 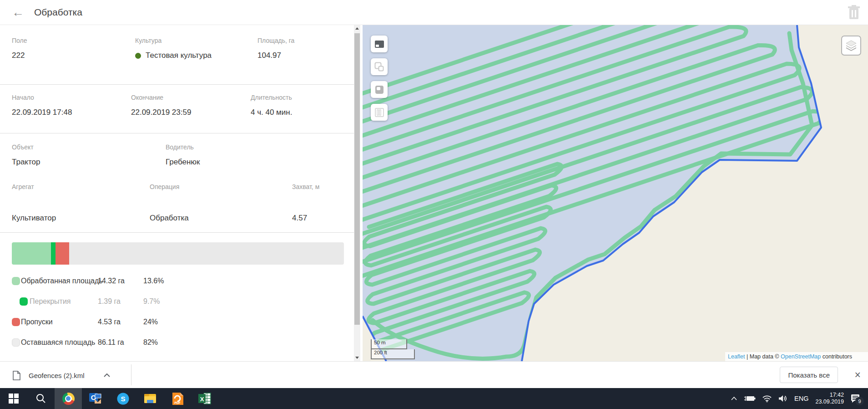 I want to click on start-value: 22.09.2019 17:48, so click(x=71, y=112).